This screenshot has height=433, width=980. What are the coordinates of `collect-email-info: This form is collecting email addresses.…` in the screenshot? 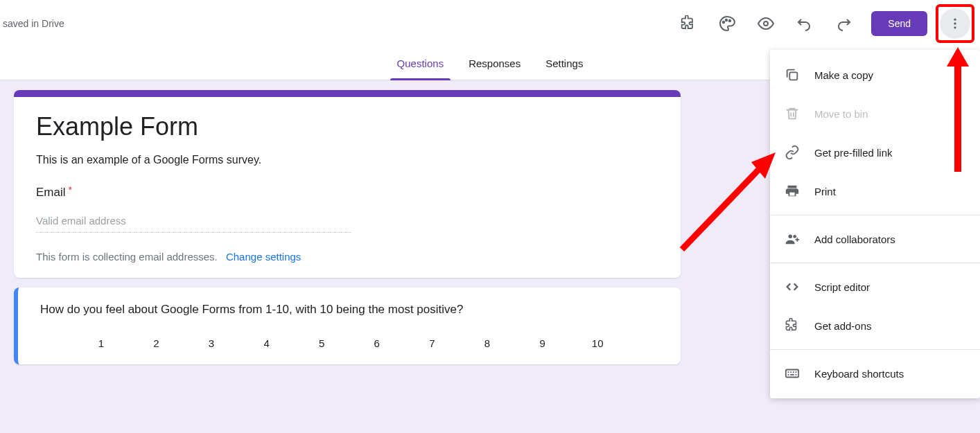 It's located at (347, 256).